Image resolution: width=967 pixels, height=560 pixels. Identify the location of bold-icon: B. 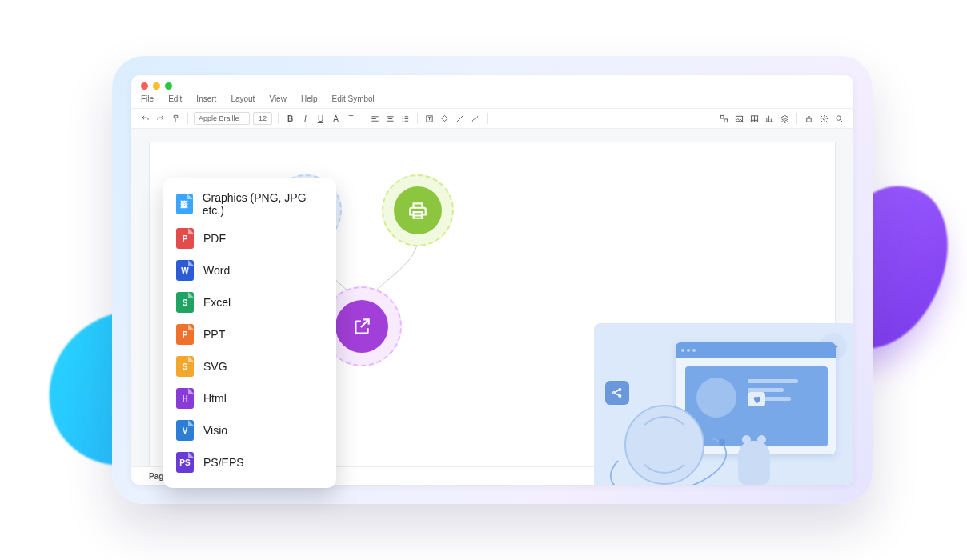
(290, 118).